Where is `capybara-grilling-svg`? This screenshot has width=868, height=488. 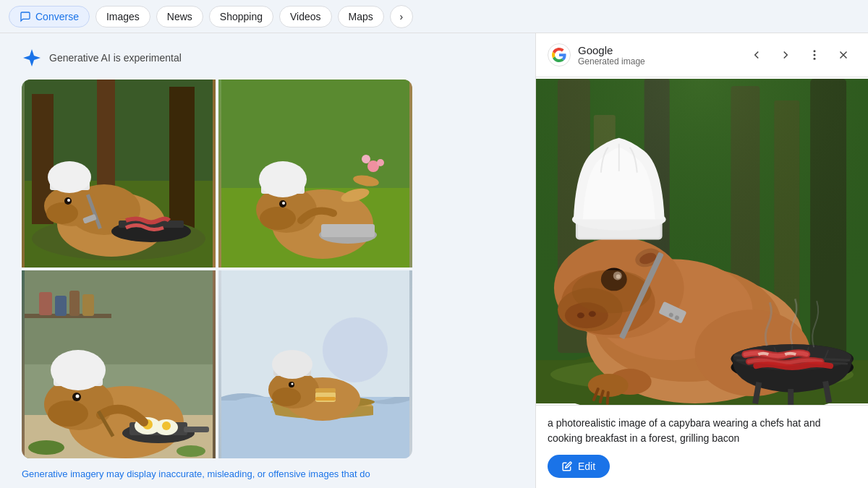 capybara-grilling-svg is located at coordinates (119, 174).